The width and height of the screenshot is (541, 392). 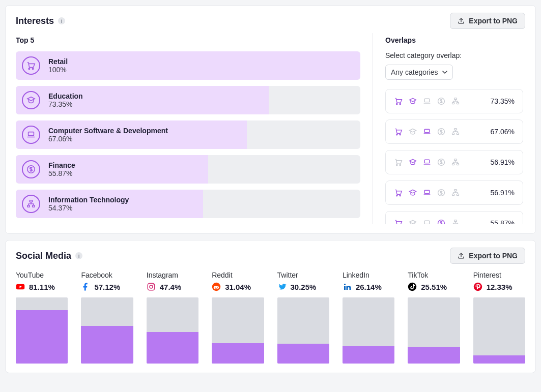 I want to click on social-column: Instagram 47.4%, so click(x=173, y=317).